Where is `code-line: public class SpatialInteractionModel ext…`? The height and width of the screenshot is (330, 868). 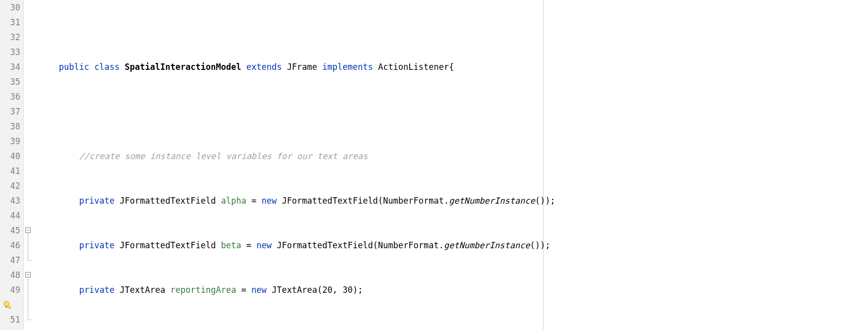 code-line: public class SpatialInteractionModel ext… is located at coordinates (451, 67).